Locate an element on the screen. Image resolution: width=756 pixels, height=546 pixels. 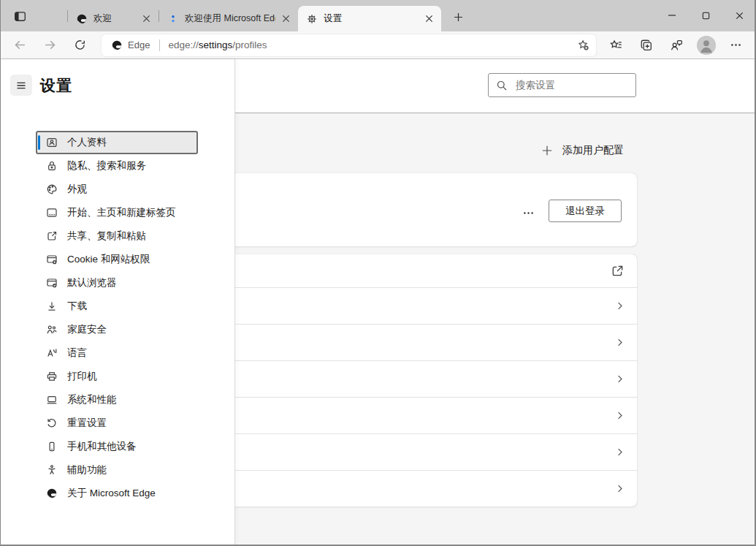
back-icon is located at coordinates (20, 45).